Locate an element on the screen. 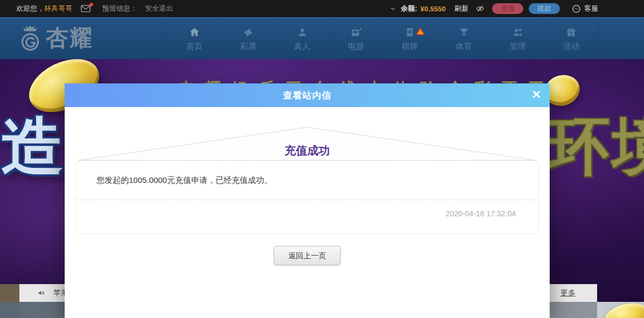 Image resolution: width=644 pixels, height=318 pixels. logout-link: 安全退出 is located at coordinates (159, 9).